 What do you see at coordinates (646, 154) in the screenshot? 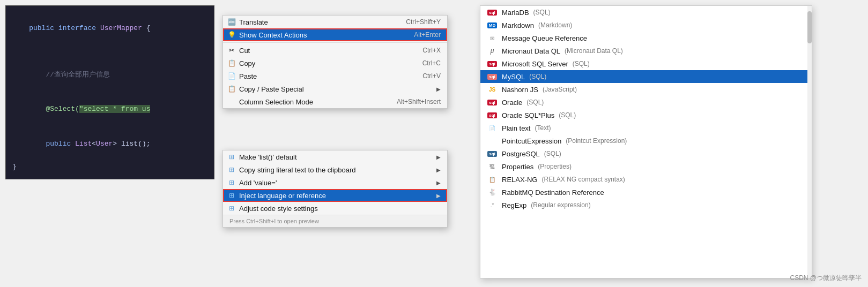
I see `lang-item-postgresql: sql PostgreSQL (SQL)` at bounding box center [646, 154].